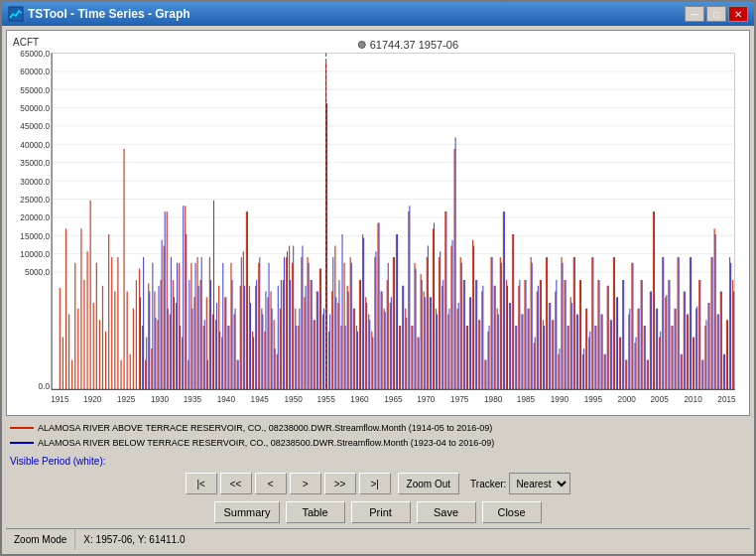  What do you see at coordinates (260, 399) in the screenshot?
I see `svg-text: 1945` at bounding box center [260, 399].